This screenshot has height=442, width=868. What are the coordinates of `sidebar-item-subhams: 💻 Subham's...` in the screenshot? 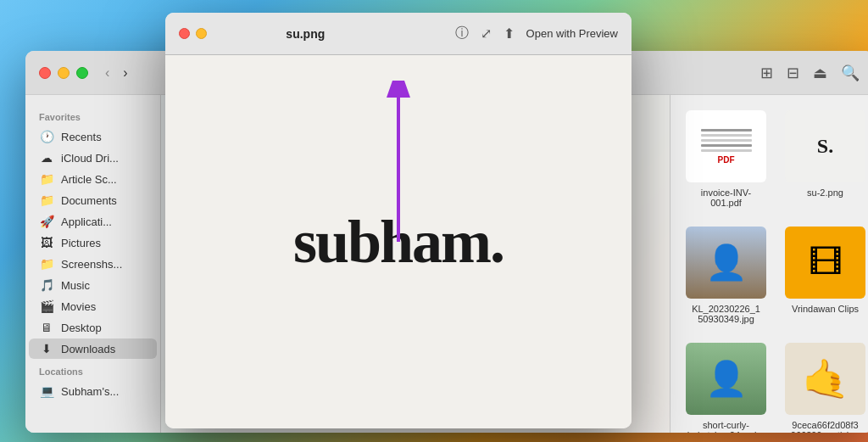 It's located at (93, 391).